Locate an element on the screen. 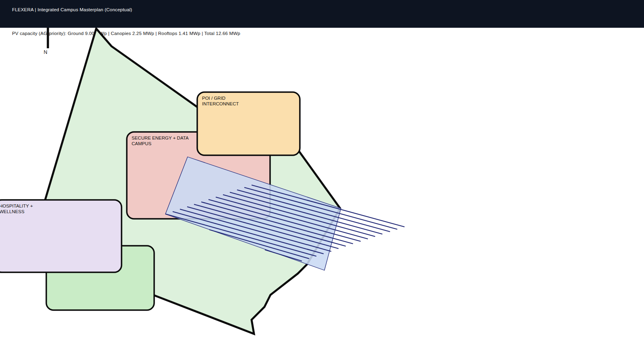 This screenshot has height=362, width=644. north-arrow-label: N is located at coordinates (45, 52).